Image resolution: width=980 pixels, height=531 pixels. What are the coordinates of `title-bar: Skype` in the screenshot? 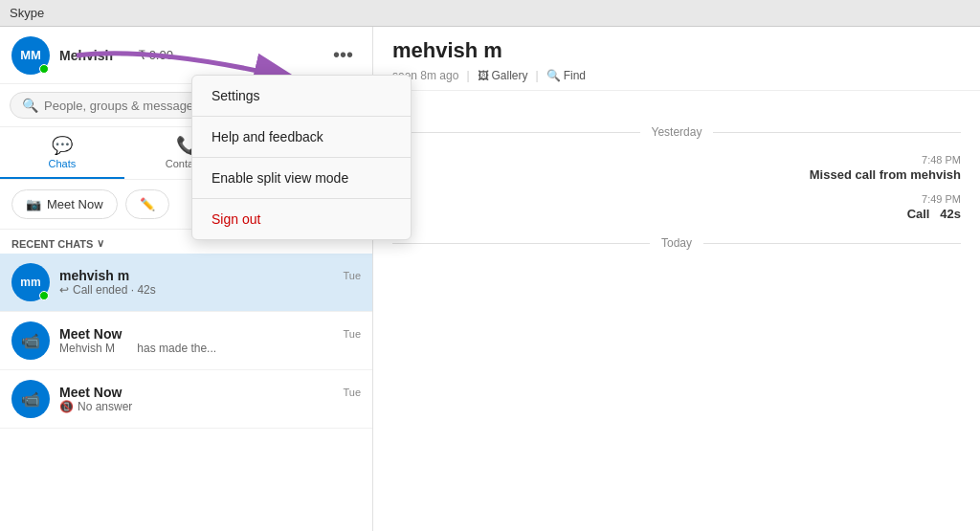 It's located at (490, 13).